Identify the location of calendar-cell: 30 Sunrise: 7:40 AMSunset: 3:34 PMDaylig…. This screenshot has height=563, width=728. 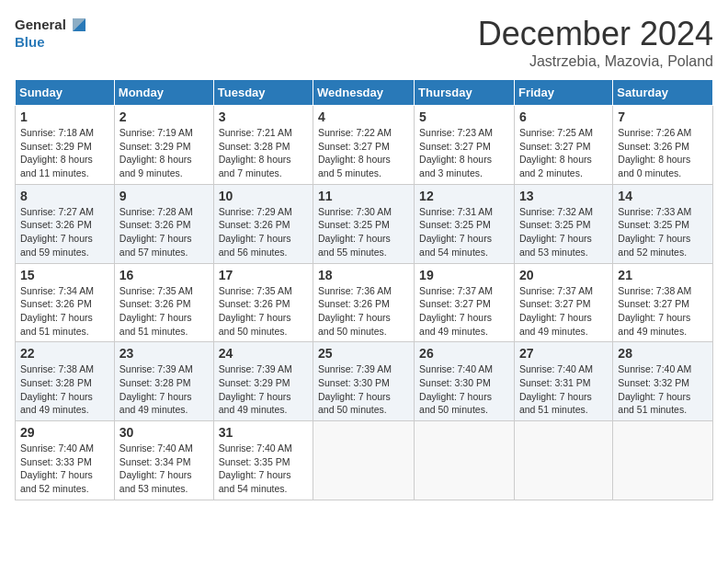
(164, 461).